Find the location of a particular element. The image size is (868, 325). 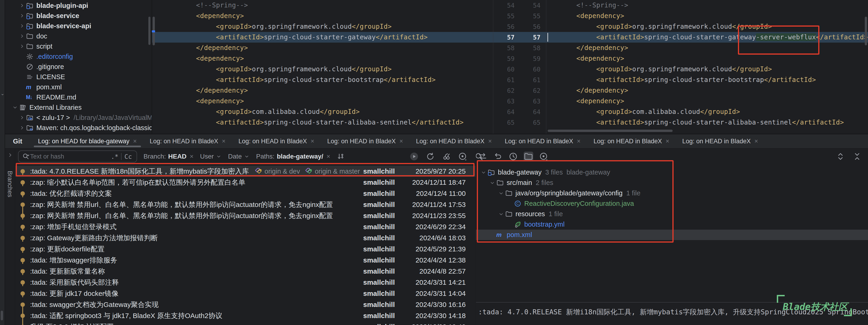

refresh-icon is located at coordinates (430, 156).